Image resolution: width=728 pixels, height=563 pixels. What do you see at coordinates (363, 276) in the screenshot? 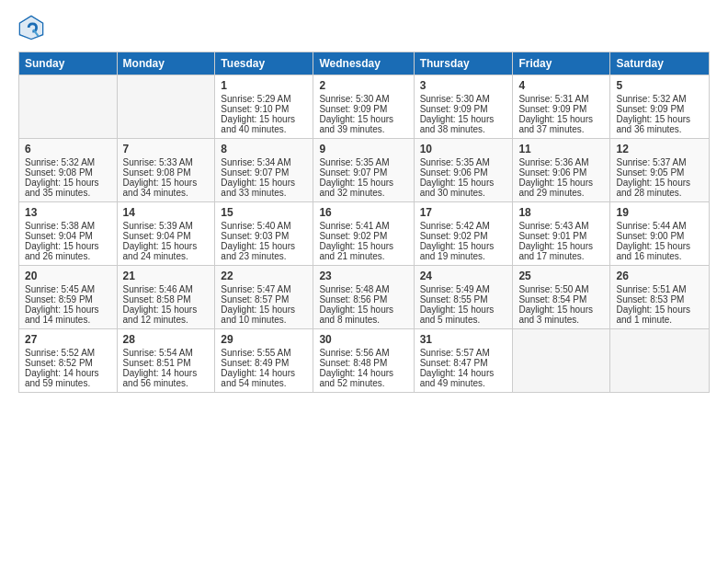
I see `day-number: 23` at bounding box center [363, 276].